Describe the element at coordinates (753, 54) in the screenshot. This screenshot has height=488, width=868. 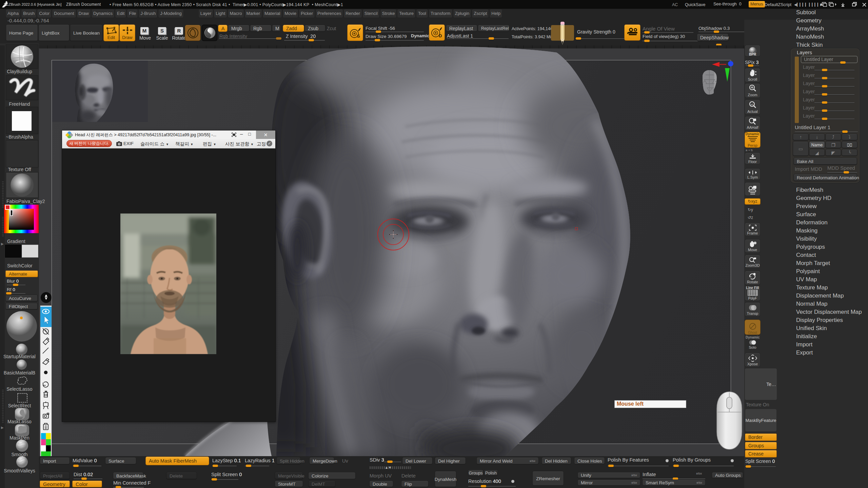
I see `svg-text: BPR` at that location.